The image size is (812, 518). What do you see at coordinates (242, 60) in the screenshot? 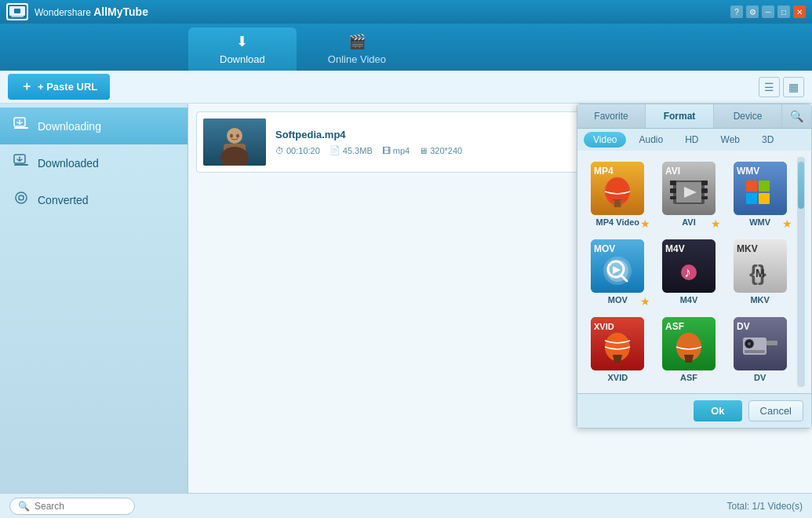
I see `tab-download-label: Download` at bounding box center [242, 60].